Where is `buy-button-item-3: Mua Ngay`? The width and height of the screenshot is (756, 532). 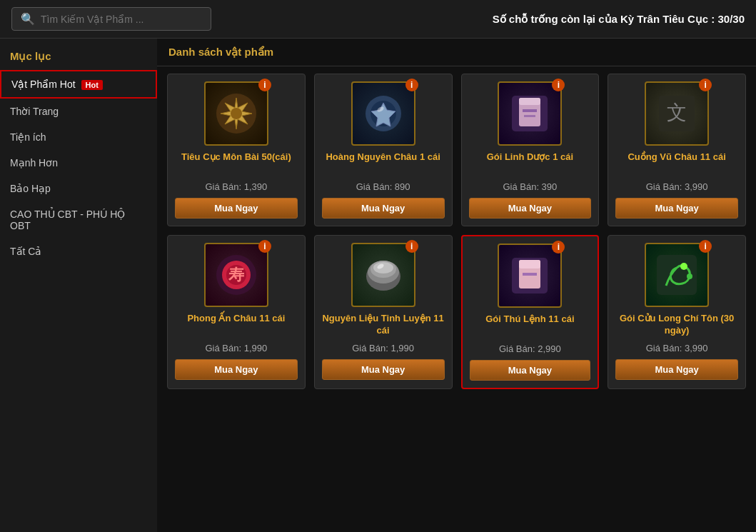 buy-button-item-3: Mua Ngay is located at coordinates (530, 209).